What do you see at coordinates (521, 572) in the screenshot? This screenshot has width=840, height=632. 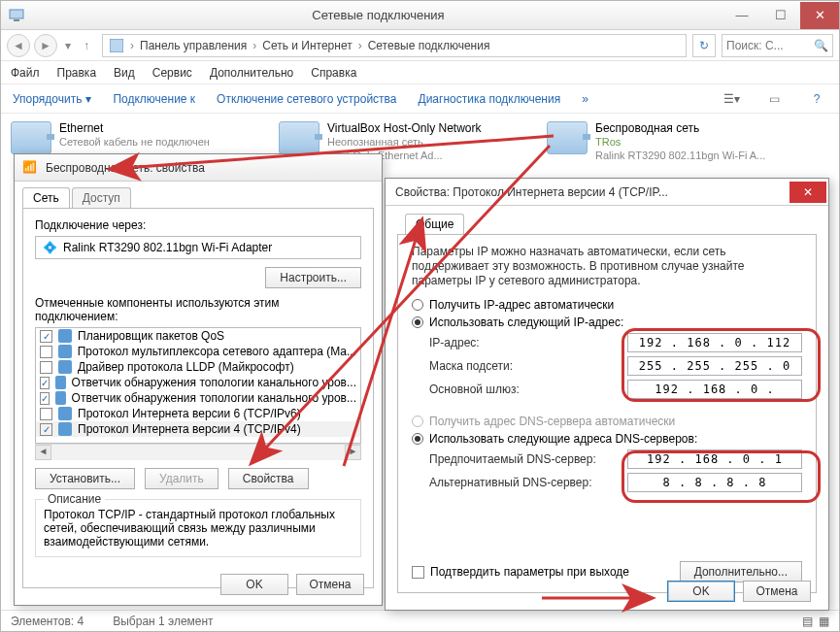 I see `validate-checkbox: Подтвердить параметры при выходе` at bounding box center [521, 572].